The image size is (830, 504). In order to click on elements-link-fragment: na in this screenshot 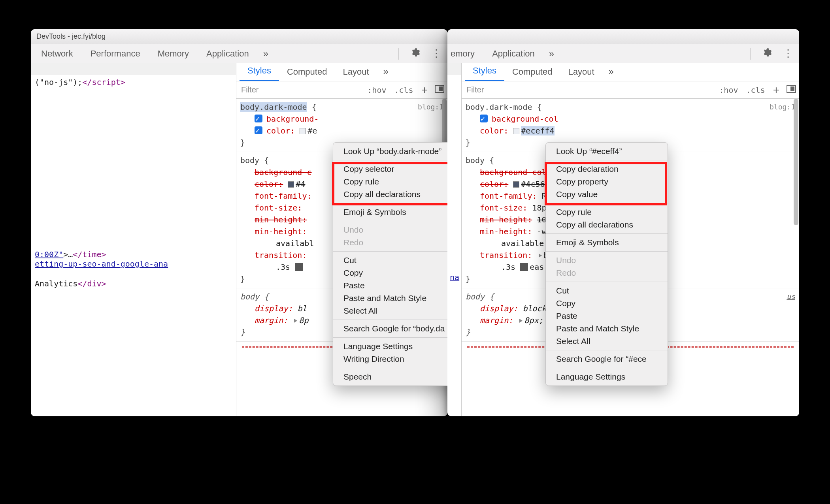, I will do `click(455, 277)`.